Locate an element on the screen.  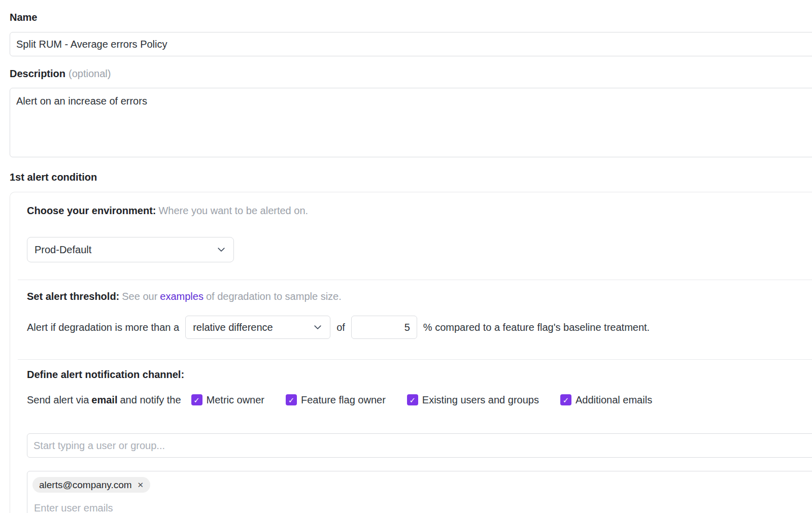
environment-select-value: Prod-Default is located at coordinates (63, 250).